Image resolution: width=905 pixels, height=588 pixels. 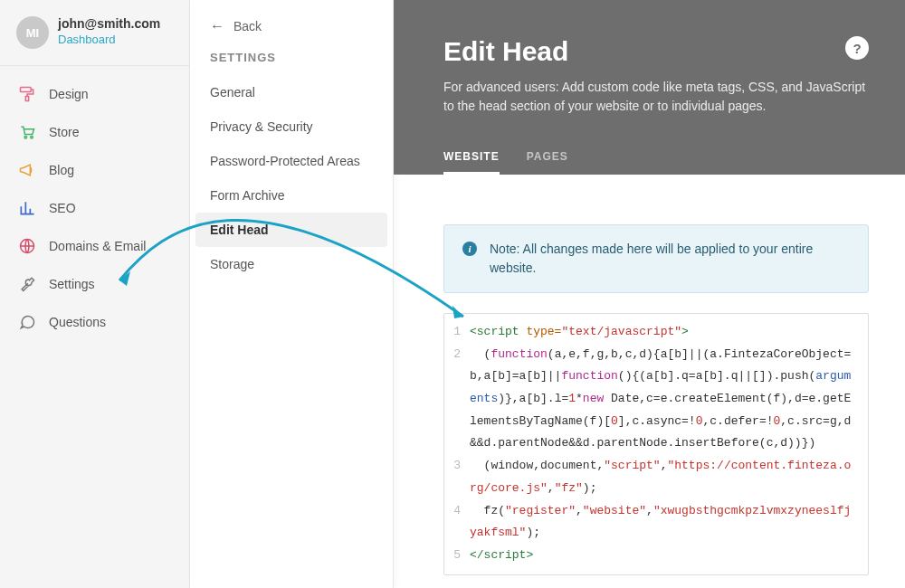 What do you see at coordinates (98, 246) in the screenshot?
I see `nav-label: Domains & Email` at bounding box center [98, 246].